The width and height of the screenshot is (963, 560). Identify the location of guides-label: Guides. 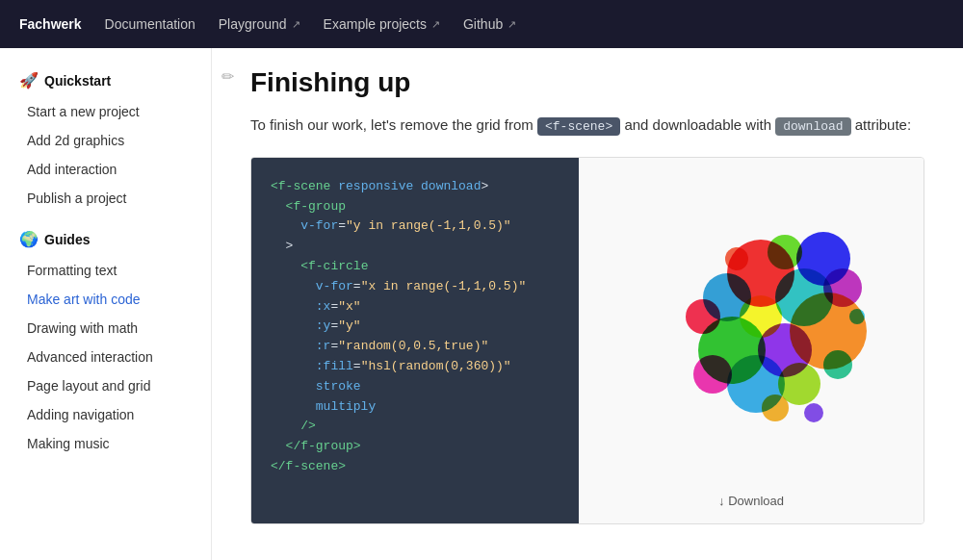
(67, 240).